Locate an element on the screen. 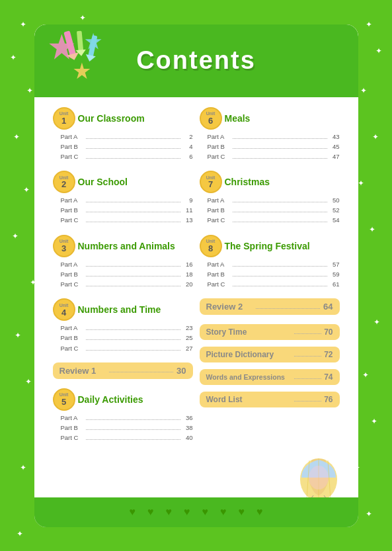 The height and width of the screenshot is (551, 392). unit-4-header: Unit 4 Numbers and Time is located at coordinates (123, 310).